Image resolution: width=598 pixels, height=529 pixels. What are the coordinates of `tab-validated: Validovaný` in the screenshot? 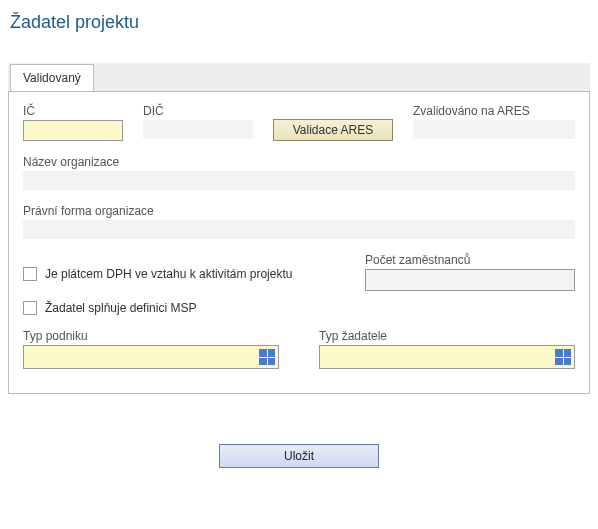 It's located at (52, 78).